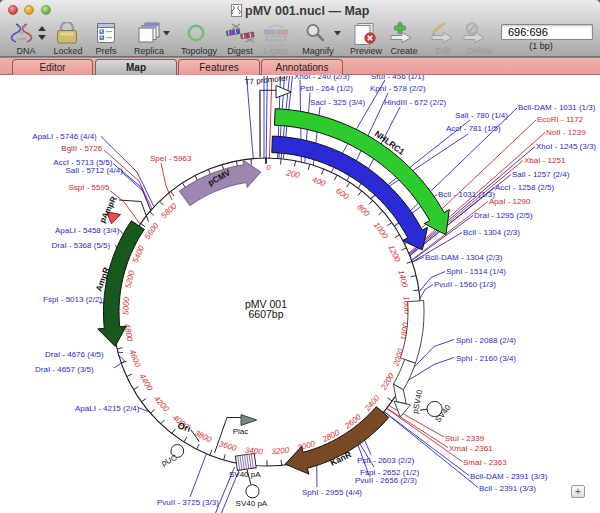 The height and width of the screenshot is (513, 600). What do you see at coordinates (322, 78) in the screenshot?
I see `svg-text: XhoI - 240 (2/3)` at bounding box center [322, 78].